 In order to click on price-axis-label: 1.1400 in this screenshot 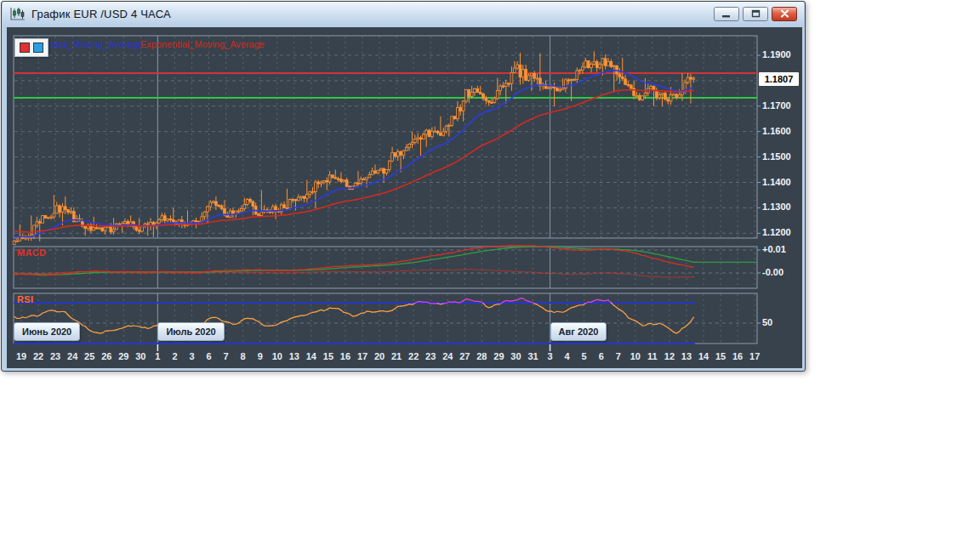, I will do `click(777, 182)`.